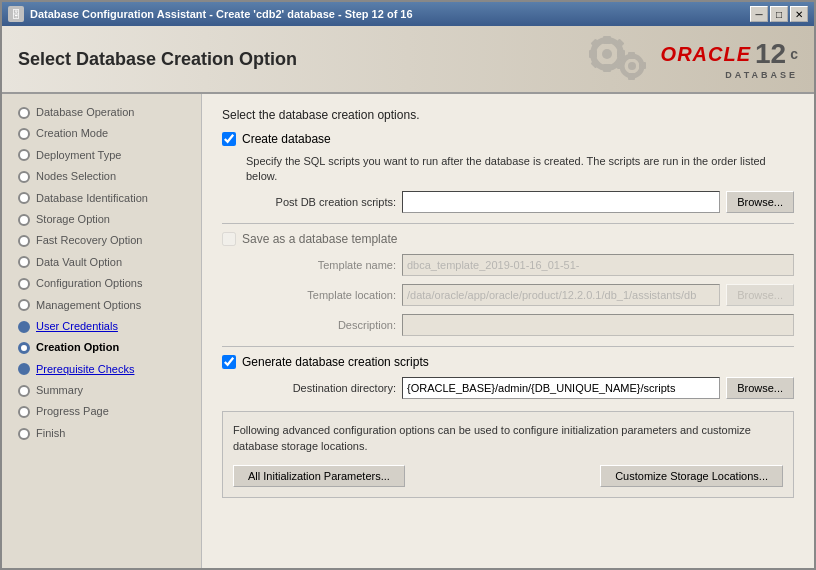 This screenshot has height=570, width=816. What do you see at coordinates (730, 54) in the screenshot?
I see `oracle-name-row: ORACLE 12 c` at bounding box center [730, 54].